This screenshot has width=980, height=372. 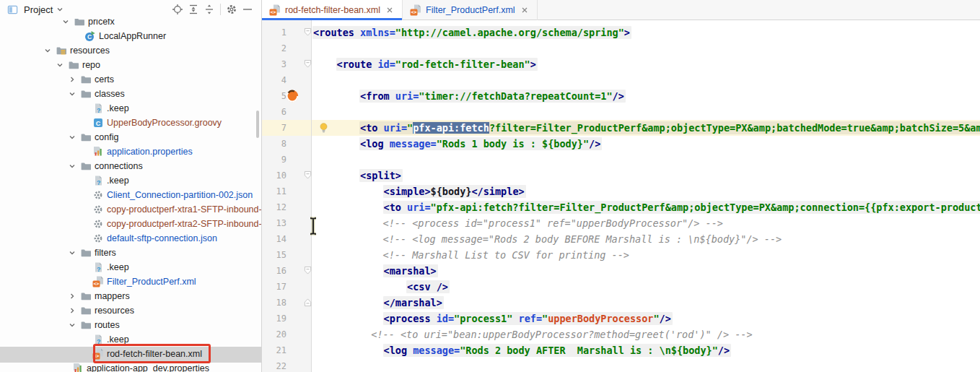 What do you see at coordinates (98, 282) in the screenshot?
I see `file-xml-icon: <>` at bounding box center [98, 282].